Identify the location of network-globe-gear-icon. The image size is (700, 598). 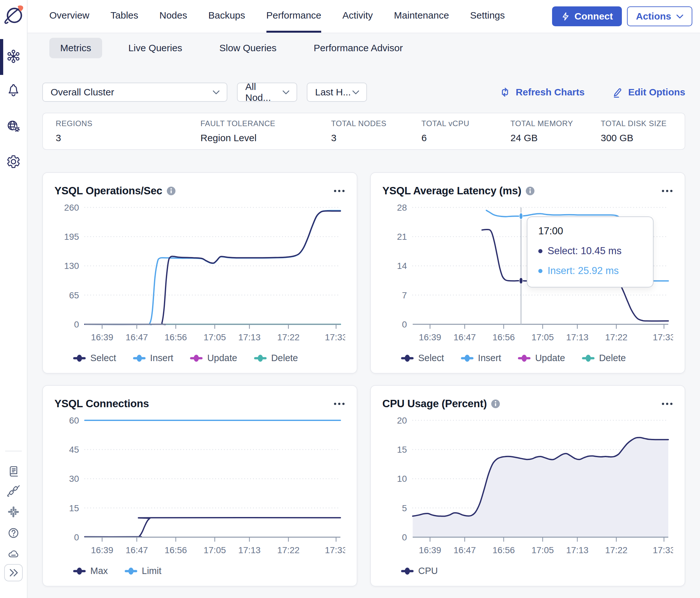
(14, 126).